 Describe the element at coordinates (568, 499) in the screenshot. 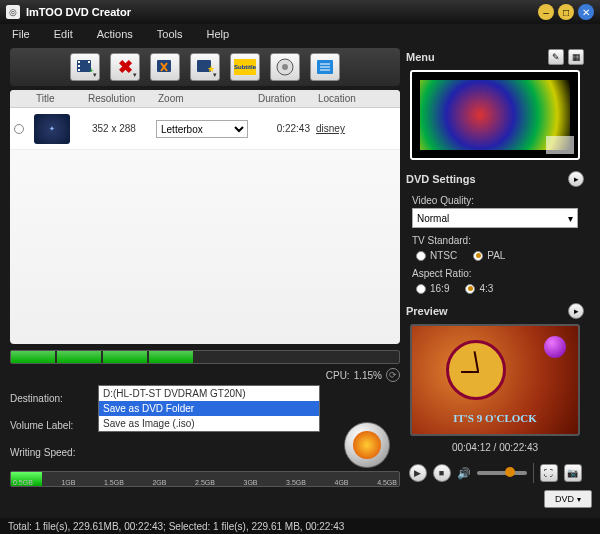

I see `disc-type-select: DVD▾` at that location.